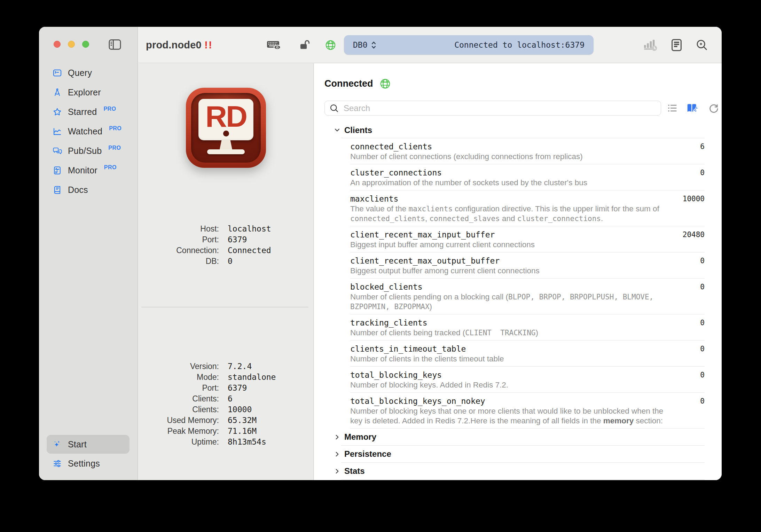  What do you see at coordinates (703, 147) in the screenshot?
I see `stat-value: 6` at bounding box center [703, 147].